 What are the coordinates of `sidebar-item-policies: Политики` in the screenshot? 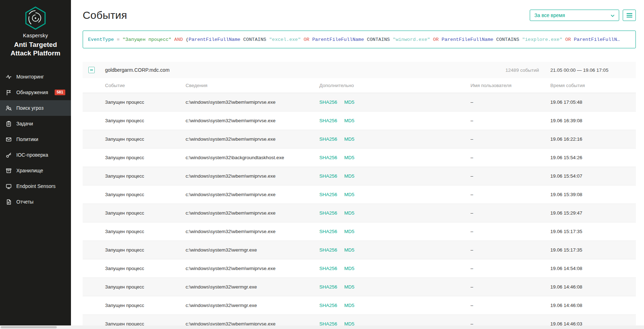 It's located at (35, 139).